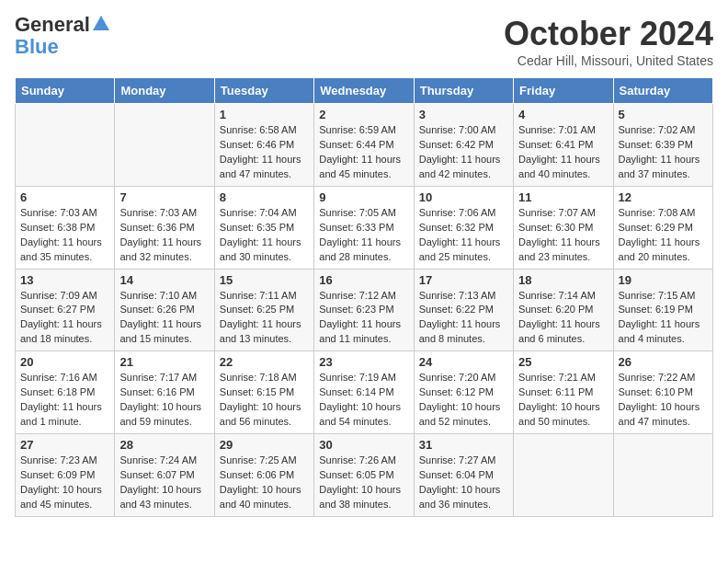  I want to click on day-number: 1, so click(265, 114).